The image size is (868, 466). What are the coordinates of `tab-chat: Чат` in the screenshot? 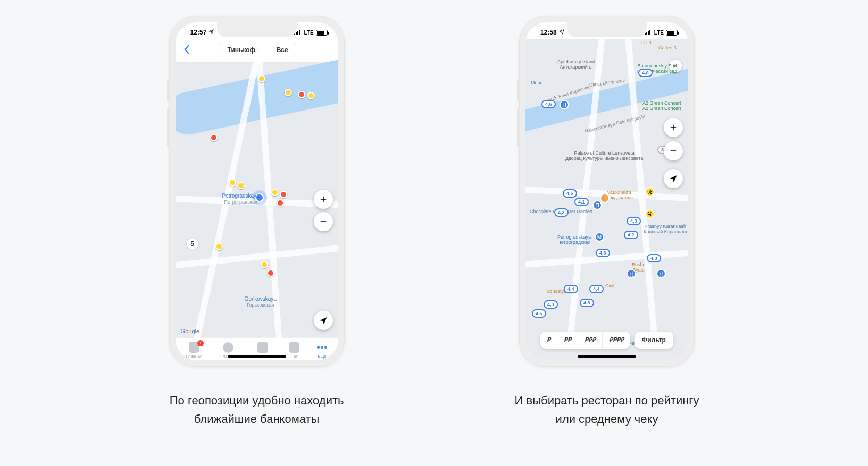 It's located at (294, 351).